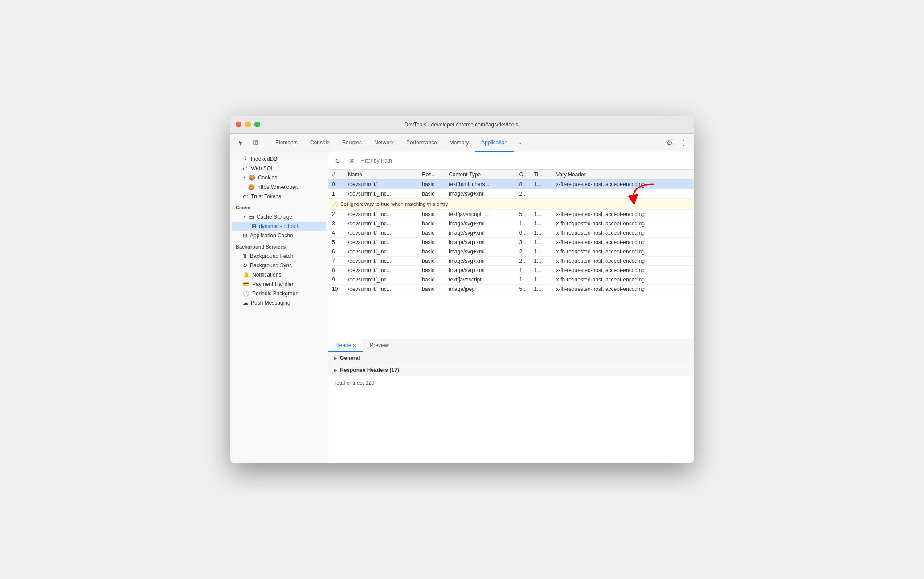 The width and height of the screenshot is (924, 579). What do you see at coordinates (670, 143) in the screenshot?
I see `settings-button: ⚙` at bounding box center [670, 143].